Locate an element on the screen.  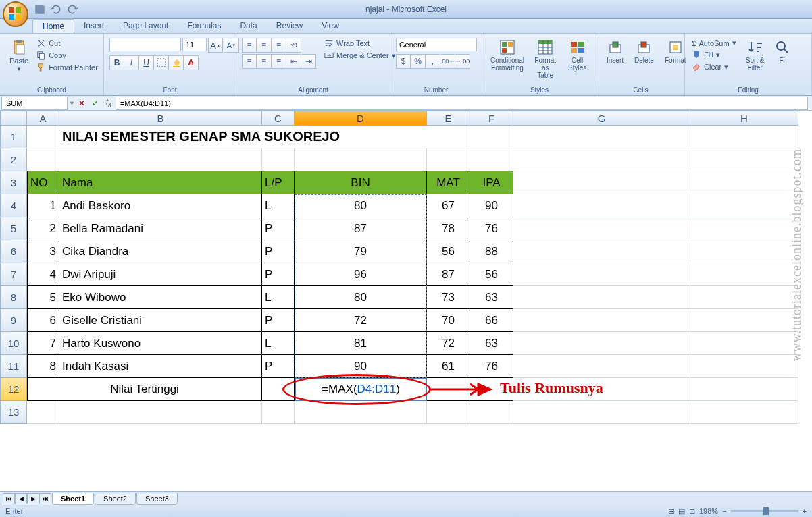
row-header: 1 is located at coordinates (14, 137).